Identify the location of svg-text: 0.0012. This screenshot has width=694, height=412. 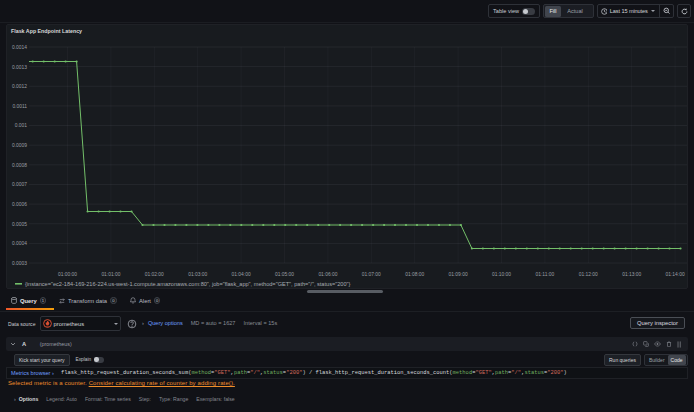
(20, 86).